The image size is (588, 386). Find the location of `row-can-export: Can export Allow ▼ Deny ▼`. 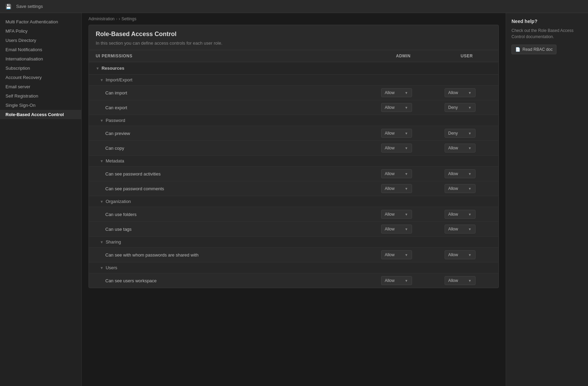

row-can-export: Can export Allow ▼ Deny ▼ is located at coordinates (294, 108).